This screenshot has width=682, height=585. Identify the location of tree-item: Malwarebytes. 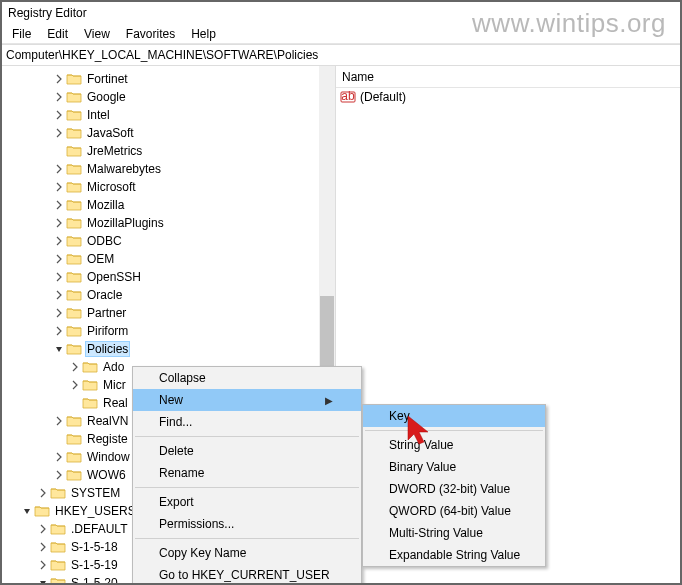
(170, 169).